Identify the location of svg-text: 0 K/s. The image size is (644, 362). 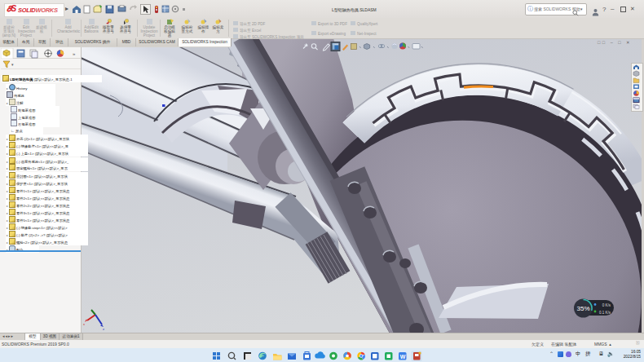
(607, 305).